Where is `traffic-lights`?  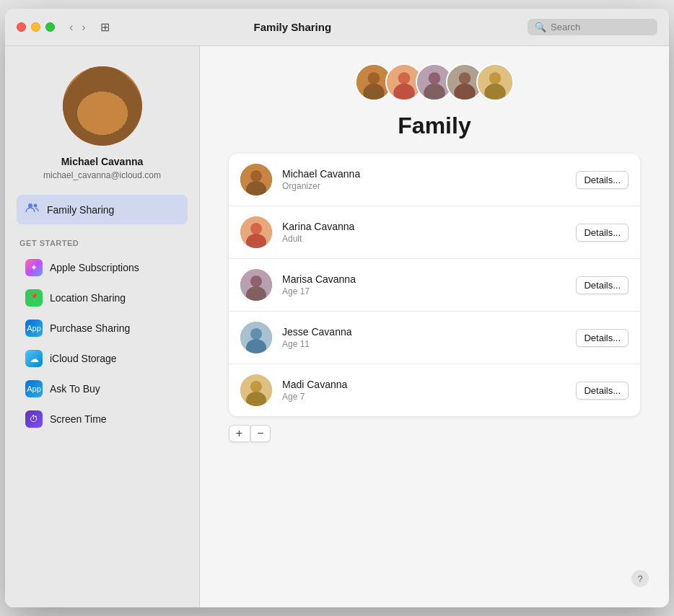 traffic-lights is located at coordinates (36, 27).